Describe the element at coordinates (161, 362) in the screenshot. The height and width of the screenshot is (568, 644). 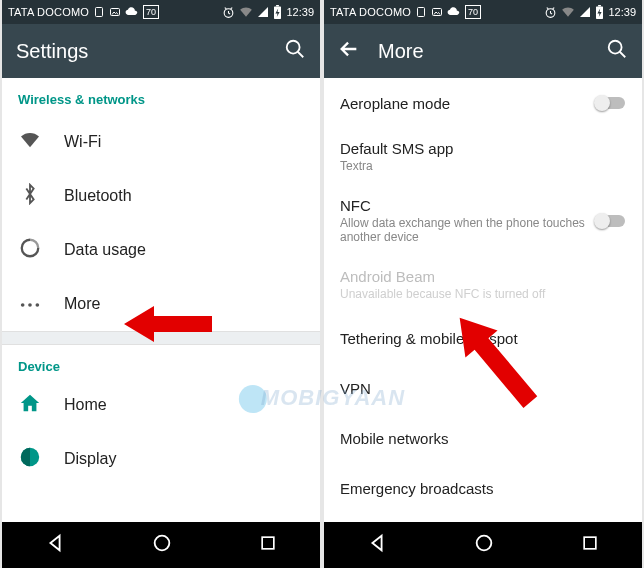
I see `section-device: Device` at that location.